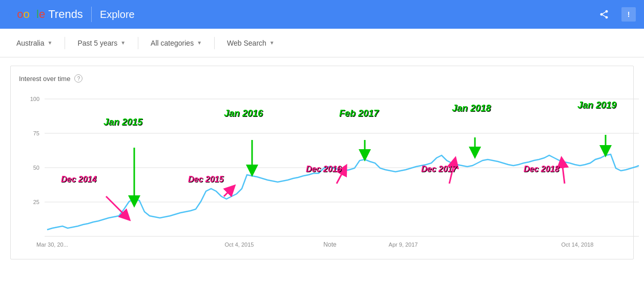 The height and width of the screenshot is (282, 644). Describe the element at coordinates (604, 14) in the screenshot. I see `share-button` at that location.